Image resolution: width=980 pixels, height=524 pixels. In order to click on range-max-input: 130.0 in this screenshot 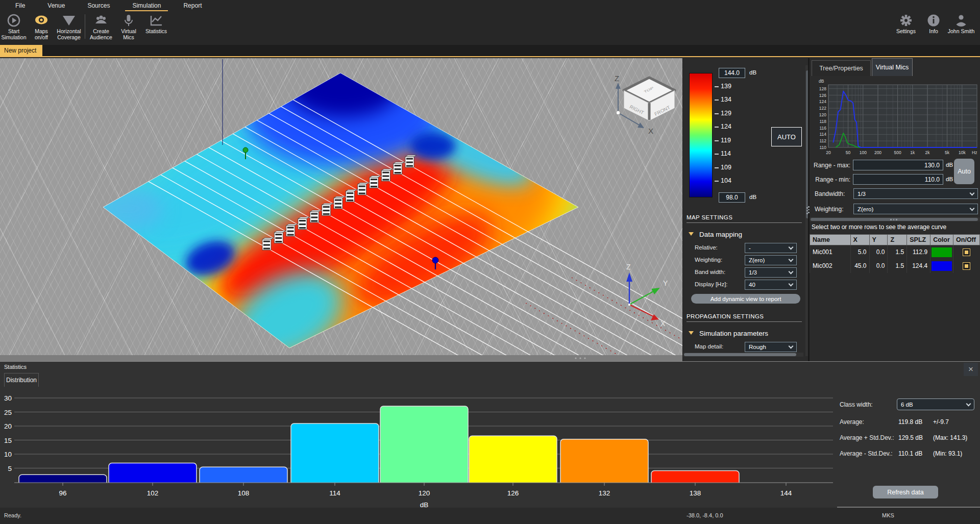, I will do `click(898, 165)`.